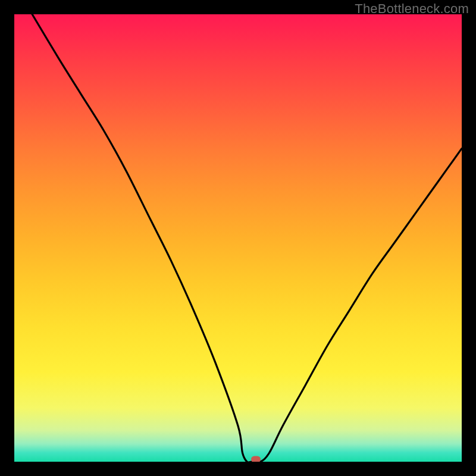 The height and width of the screenshot is (476, 476). What do you see at coordinates (256, 459) in the screenshot?
I see `optimal-point-marker` at bounding box center [256, 459].